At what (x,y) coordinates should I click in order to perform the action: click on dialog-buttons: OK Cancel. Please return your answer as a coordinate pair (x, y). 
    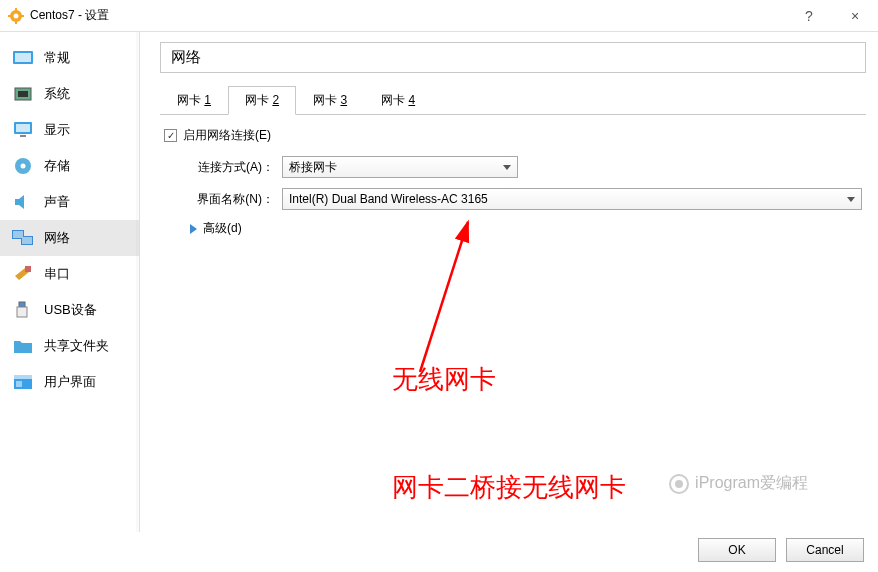
    Looking at the image, I should click on (781, 550).